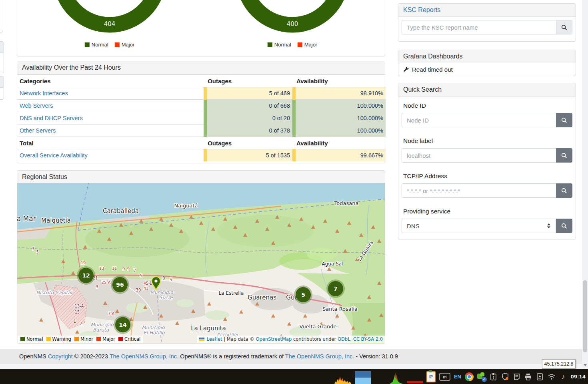  I want to click on barcode-m-tray-icon: m, so click(445, 377).